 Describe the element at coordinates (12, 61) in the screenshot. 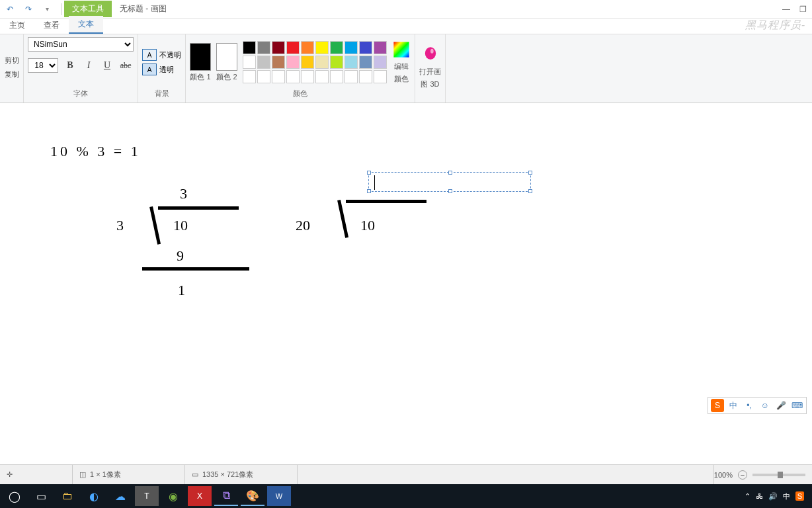

I see `cut-button: 剪切` at that location.